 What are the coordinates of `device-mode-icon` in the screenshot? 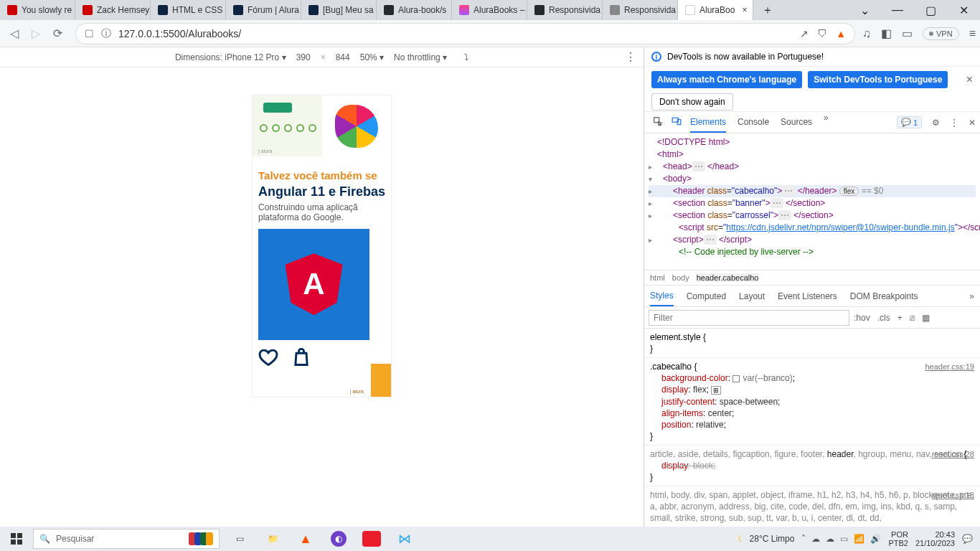 It's located at (677, 122).